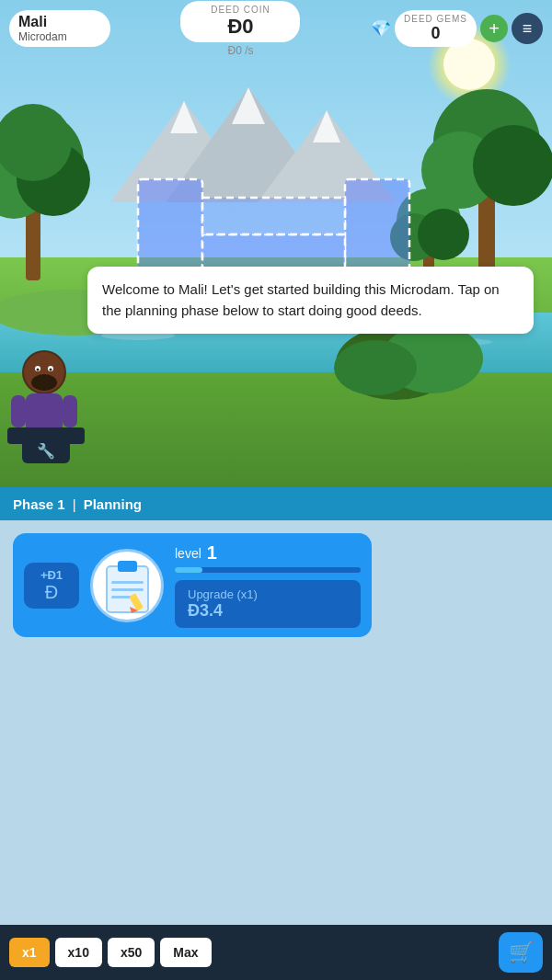  What do you see at coordinates (268, 553) in the screenshot?
I see `level-row: level 1` at bounding box center [268, 553].